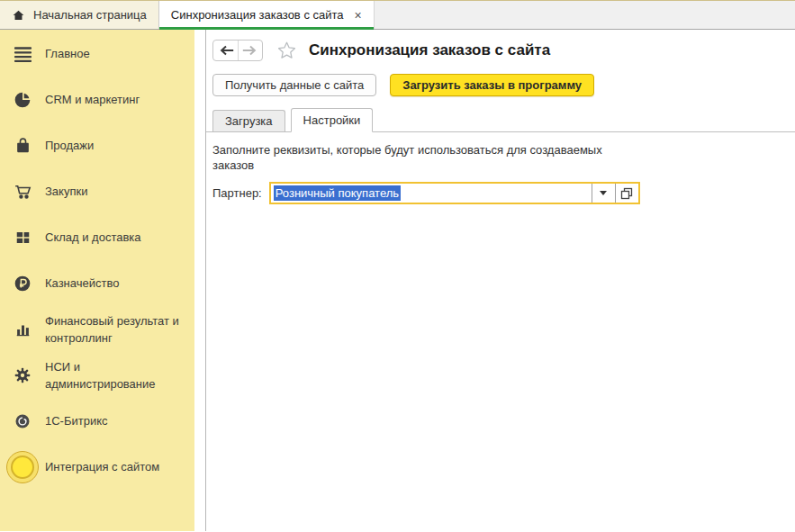  I want to click on form-tabstrip: Загрузка Настройки, so click(501, 121).